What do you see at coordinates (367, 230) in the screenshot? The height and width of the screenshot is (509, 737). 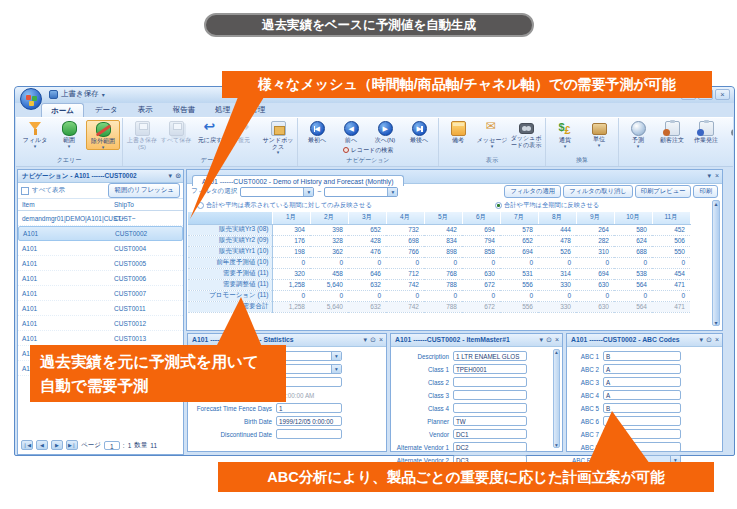 I see `grid-cell: 652` at bounding box center [367, 230].